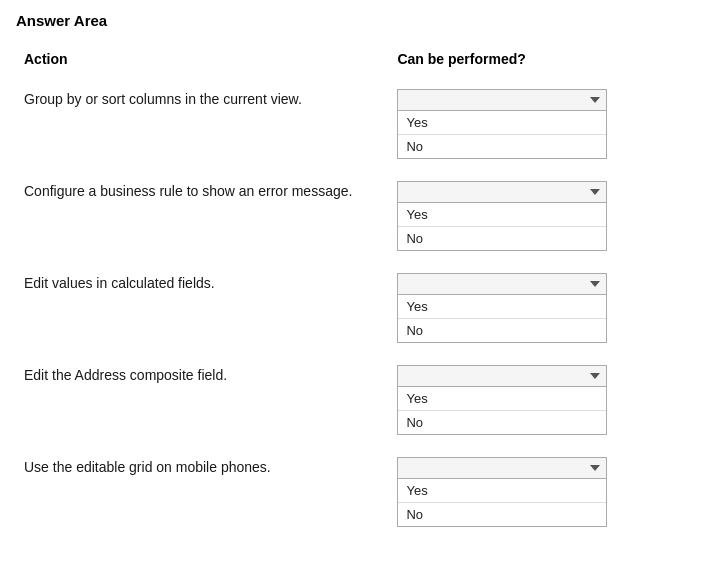 Image resolution: width=711 pixels, height=564 pixels. Describe the element at coordinates (502, 514) in the screenshot. I see `dropdown-option-5-2: No` at that location.